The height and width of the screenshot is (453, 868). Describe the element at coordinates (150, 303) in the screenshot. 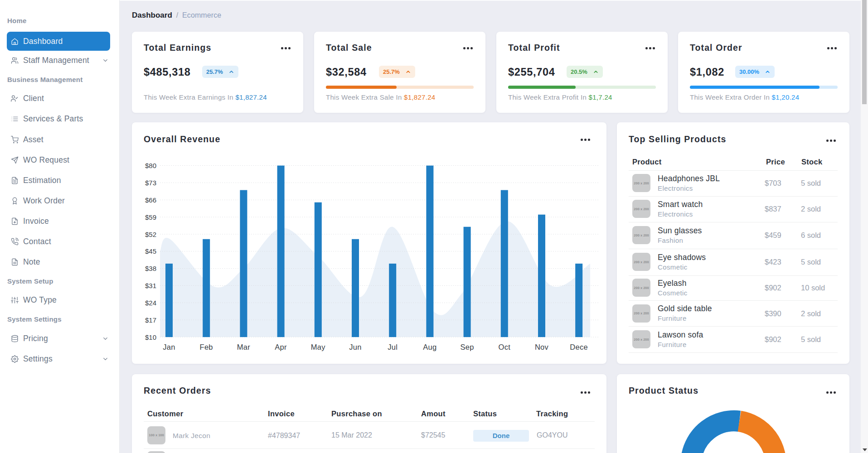

I see `svg-text: $24` at that location.